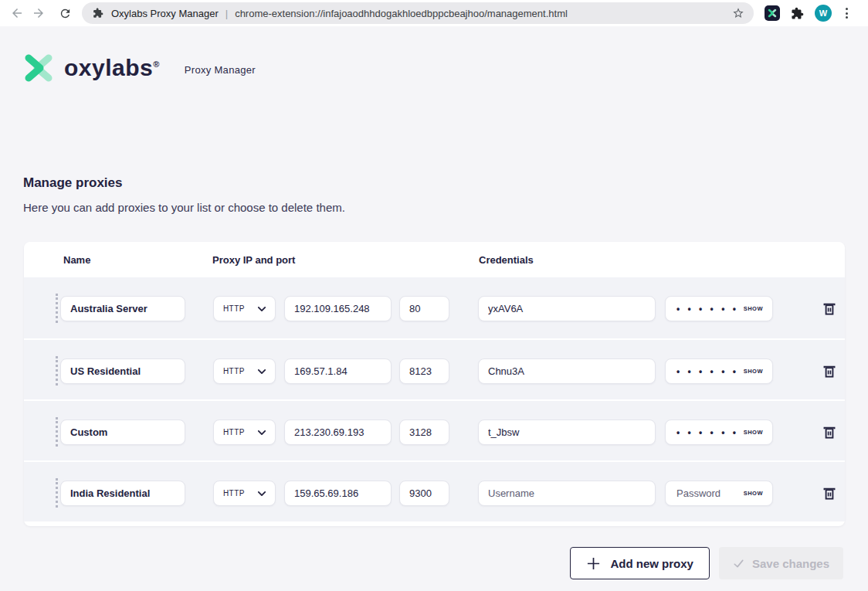 The image size is (868, 591). Describe the element at coordinates (738, 13) in the screenshot. I see `bookmark-star-button` at that location.